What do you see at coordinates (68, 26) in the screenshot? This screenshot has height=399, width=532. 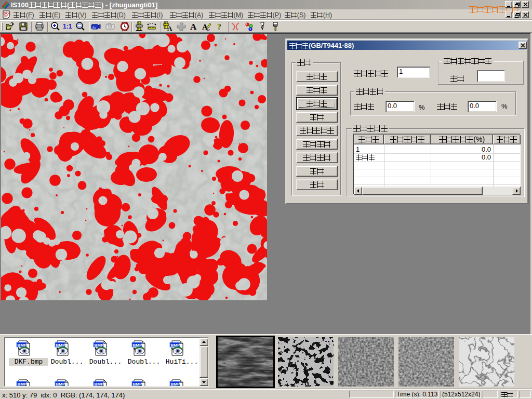 I see `svg-text: 1:1` at bounding box center [68, 26].